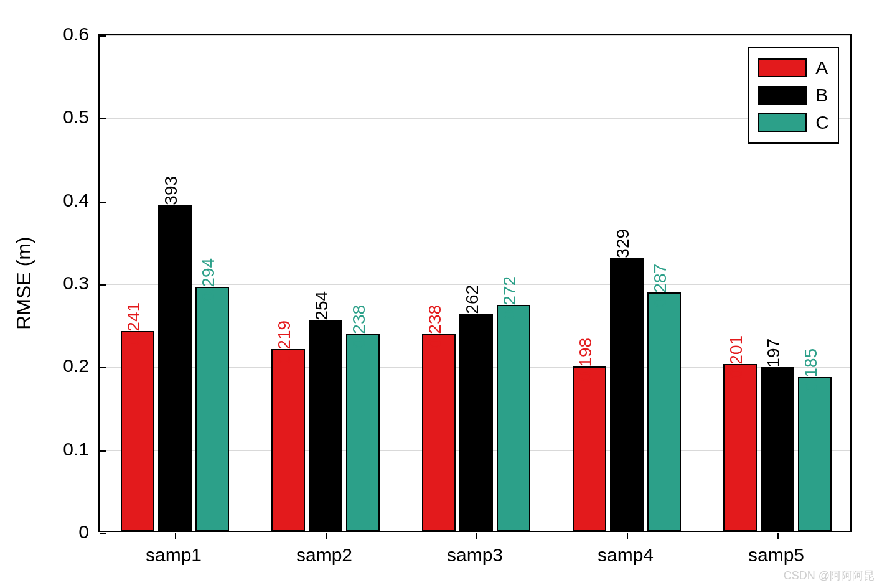 The image size is (882, 588). What do you see at coordinates (475, 555) in the screenshot?
I see `xtick-label: samp3` at bounding box center [475, 555].